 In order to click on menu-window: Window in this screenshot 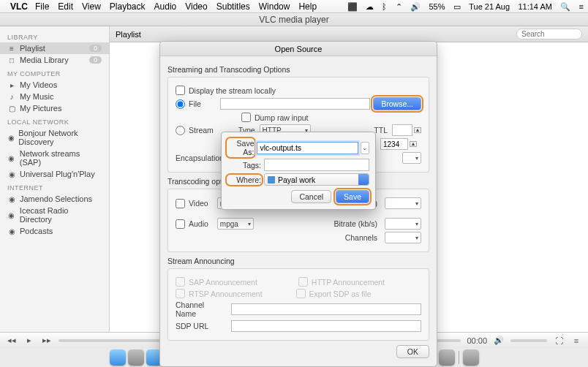, I will do `click(275, 7)`.